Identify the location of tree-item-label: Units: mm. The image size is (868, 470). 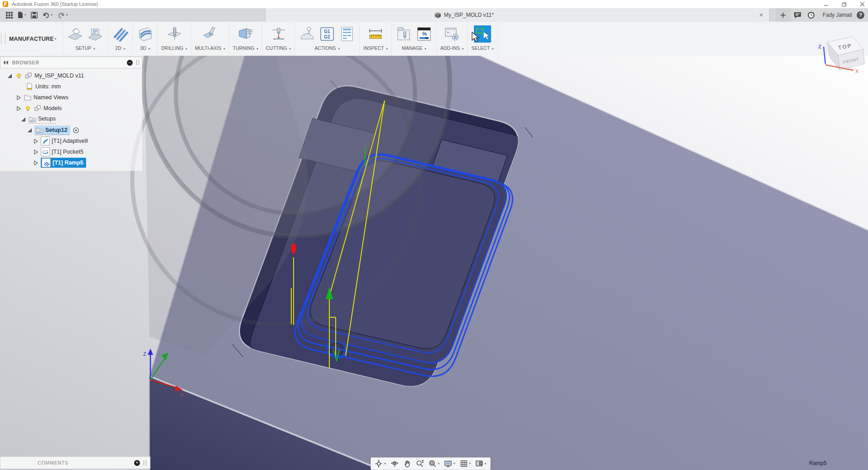
(48, 87).